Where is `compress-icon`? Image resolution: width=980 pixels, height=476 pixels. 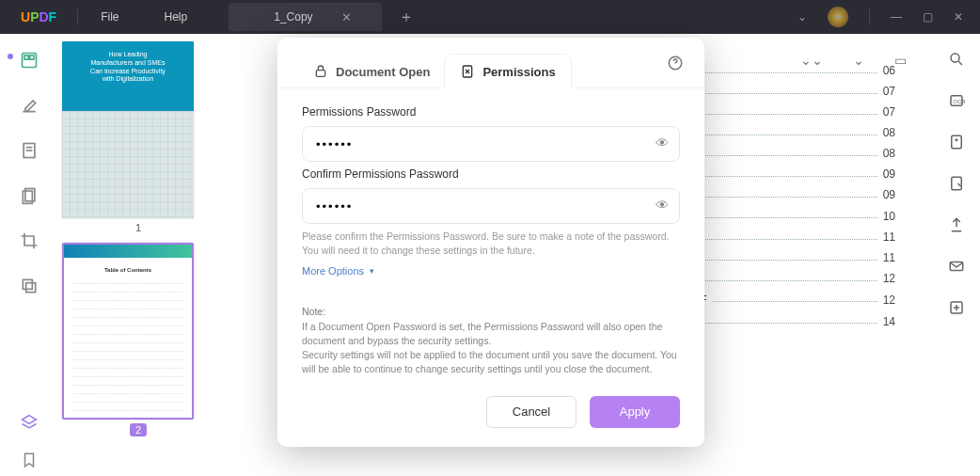
compress-icon is located at coordinates (956, 142).